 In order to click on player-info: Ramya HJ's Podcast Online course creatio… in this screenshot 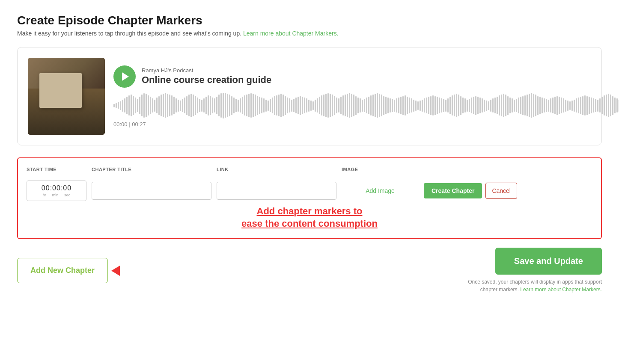, I will do `click(206, 76)`.